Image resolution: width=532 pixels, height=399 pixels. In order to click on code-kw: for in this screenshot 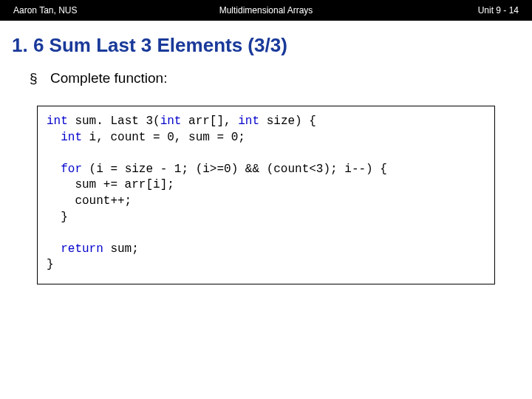, I will do `click(71, 169)`.